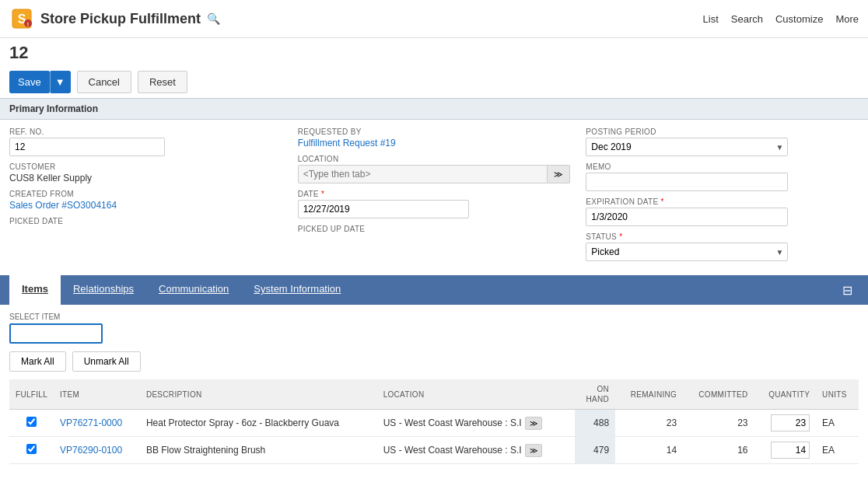  What do you see at coordinates (121, 19) in the screenshot?
I see `page-title: Store Pickup Fulfillment` at bounding box center [121, 19].